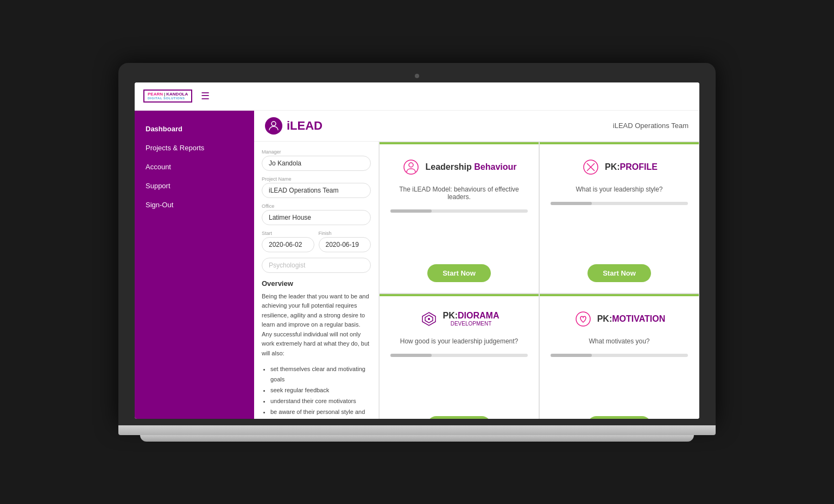 The width and height of the screenshot is (834, 504). Describe the element at coordinates (288, 245) in the screenshot. I see `start-input: 2020-06-02` at that location.